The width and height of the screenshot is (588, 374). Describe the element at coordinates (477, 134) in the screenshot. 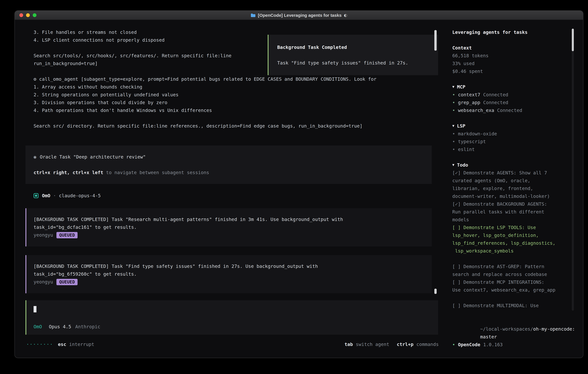

I see `lsp-name: markdown-oxide` at that location.